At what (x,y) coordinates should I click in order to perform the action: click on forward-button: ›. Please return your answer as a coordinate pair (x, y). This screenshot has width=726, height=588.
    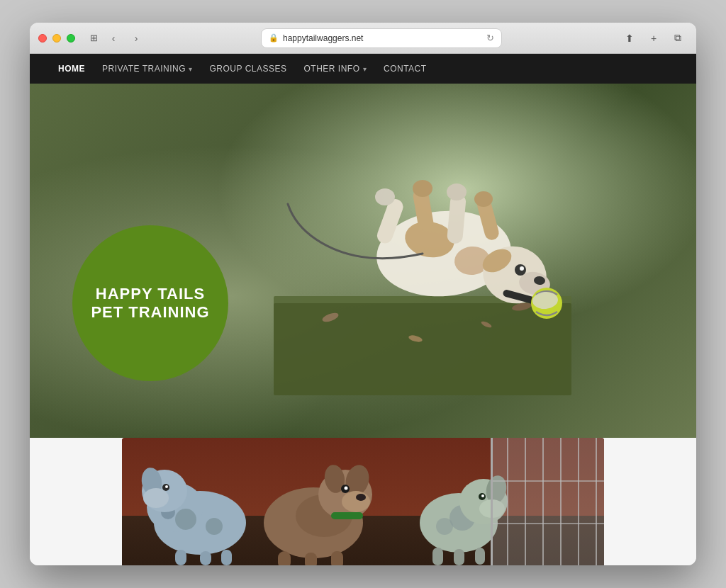
    Looking at the image, I should click on (136, 38).